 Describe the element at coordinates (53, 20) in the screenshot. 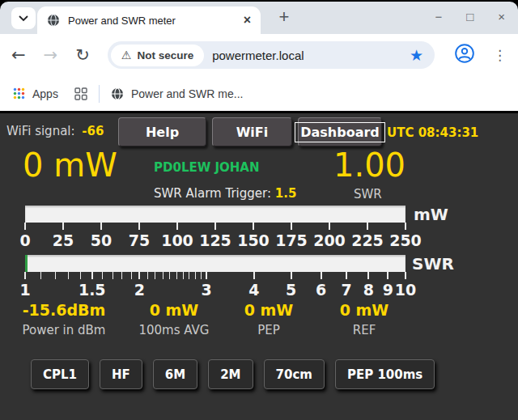

I see `globe-icon` at that location.